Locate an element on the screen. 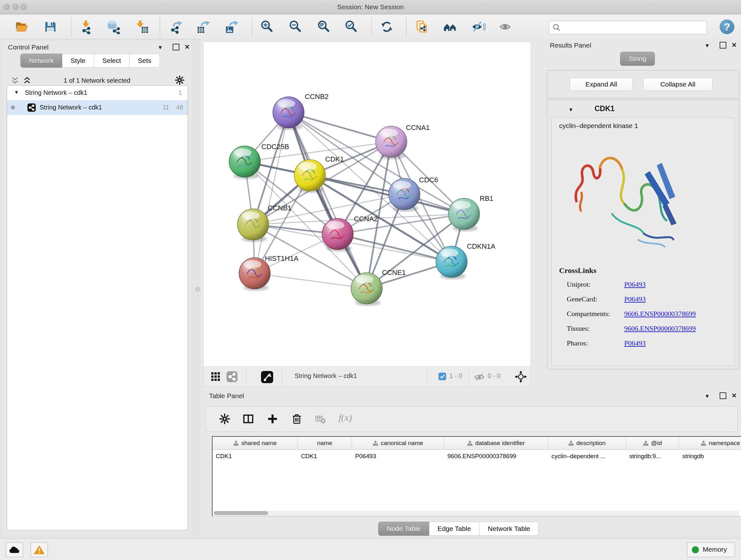 This screenshot has height=560, width=741. warnings-button is located at coordinates (39, 550).